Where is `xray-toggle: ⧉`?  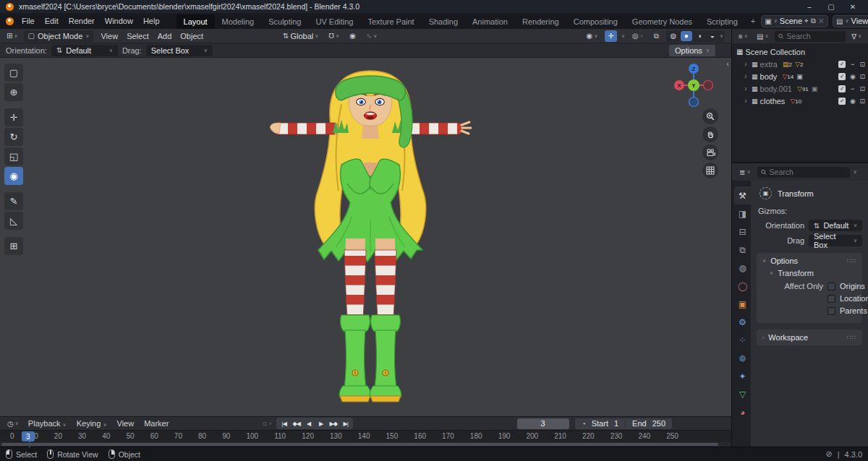 xray-toggle: ⧉ is located at coordinates (657, 36).